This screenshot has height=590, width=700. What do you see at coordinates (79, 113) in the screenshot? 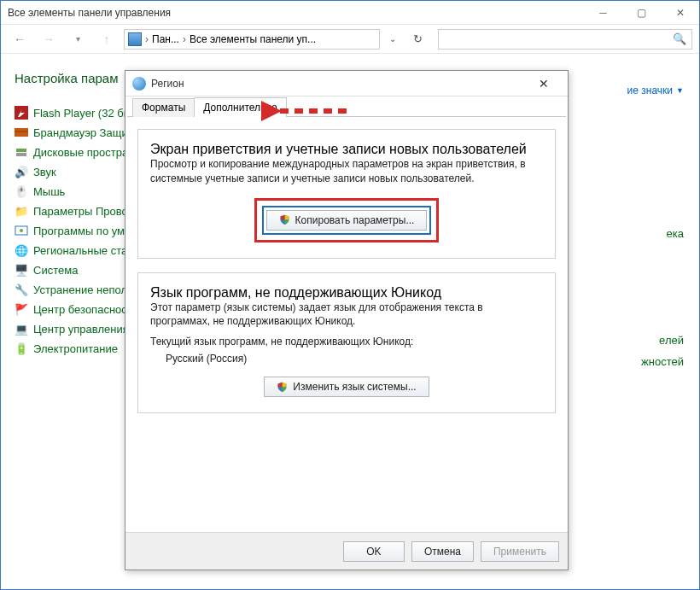
I see `cp-item-flash: Flash Player (32 бит` at bounding box center [79, 113].